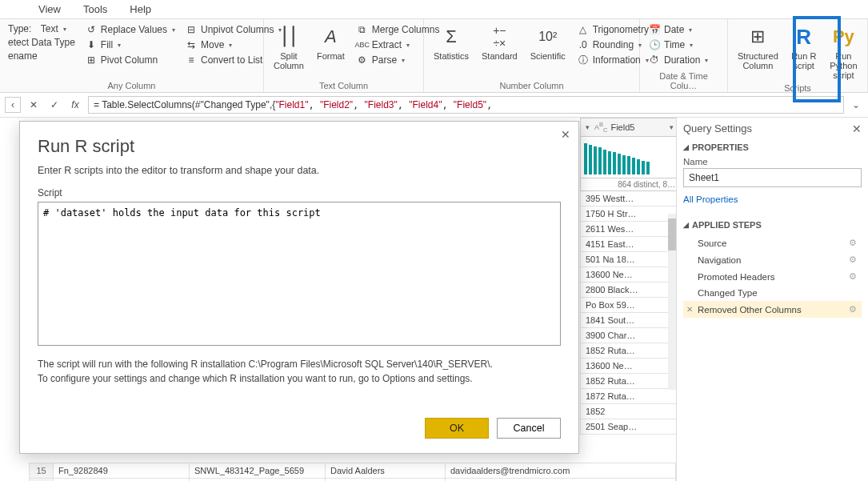 The height and width of the screenshot is (481, 868). Describe the element at coordinates (191, 30) in the screenshot. I see `unpivot-icon: ⊟` at that location.